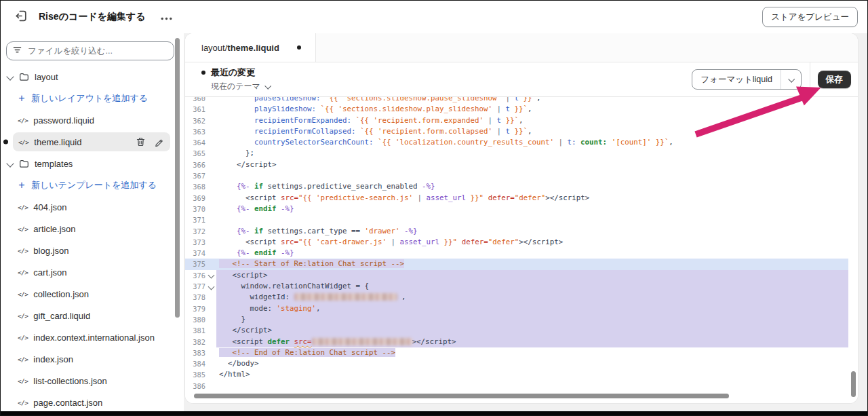 The width and height of the screenshot is (868, 416). I want to click on sidebar-add-button: +新しいレイアウトを追加する, so click(92, 98).